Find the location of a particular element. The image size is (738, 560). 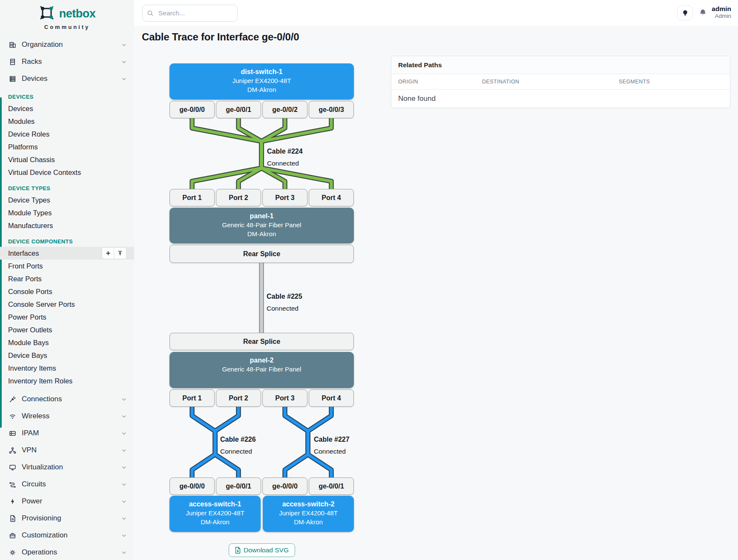

sidebar-item-connections: Connections is located at coordinates (67, 399).